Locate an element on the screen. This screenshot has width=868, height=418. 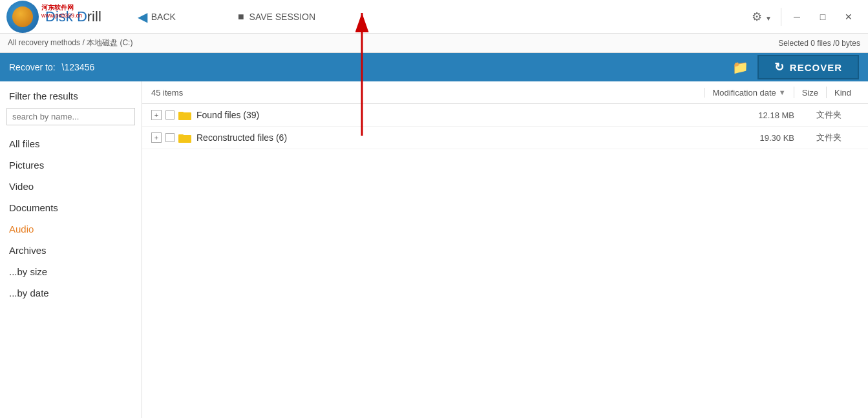
column-headers: Modification date ▼ Size Kind is located at coordinates (782, 92).